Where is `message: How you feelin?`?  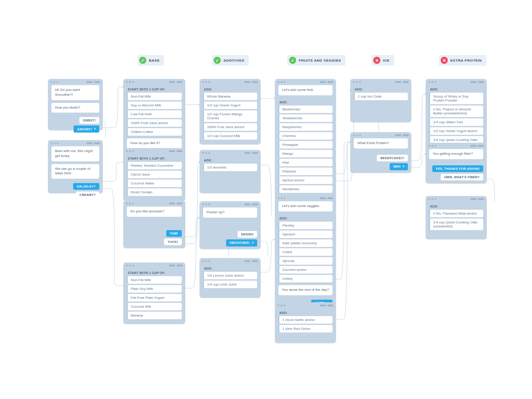
message: How you feelin? is located at coordinates (75, 108).